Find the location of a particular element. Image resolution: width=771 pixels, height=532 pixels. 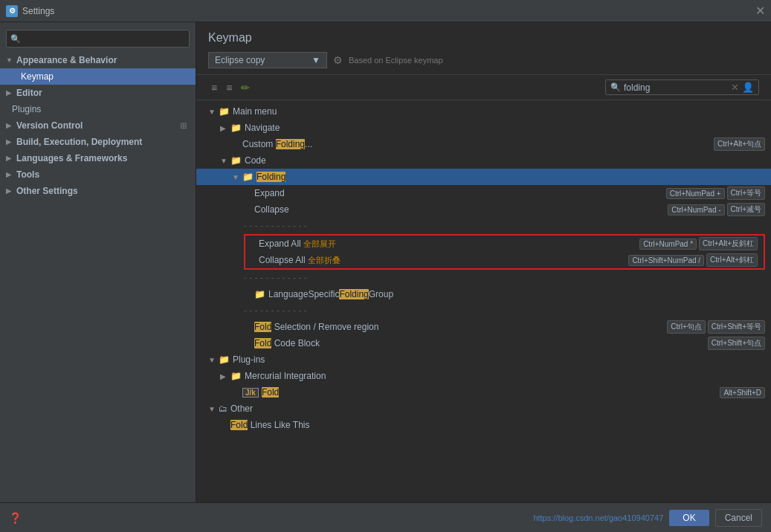

title-bar: ⚙ Settings ✕ is located at coordinates (385, 11).